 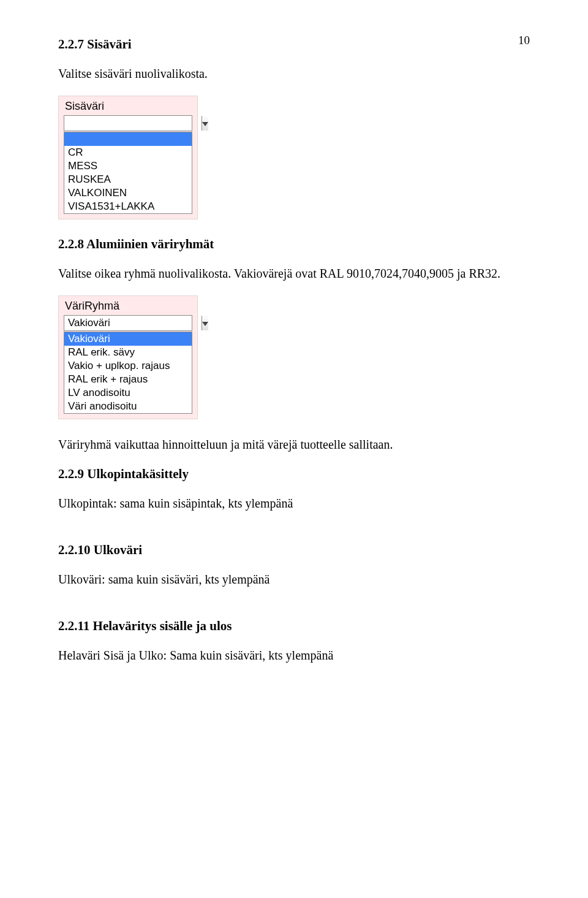 I want to click on list-item: RUSKEA, so click(x=128, y=180).